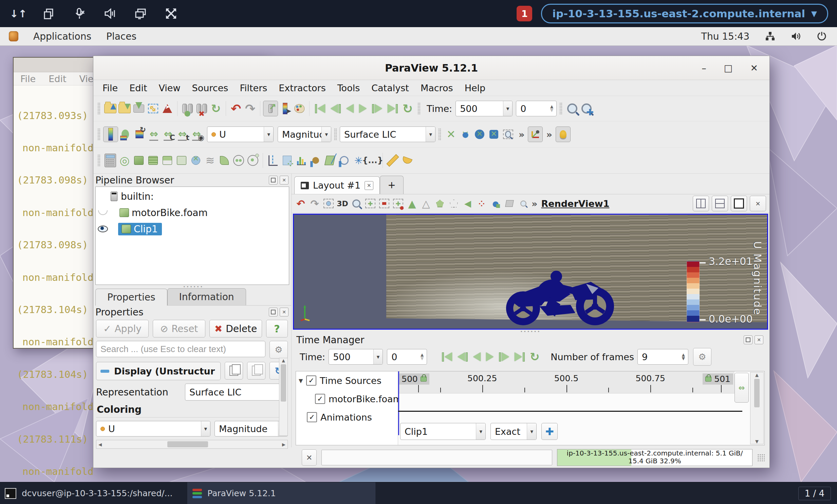 Image resolution: width=837 pixels, height=504 pixels. I want to click on render-viewport: 3.2e+01 0.0e+00 U Magnitude, so click(531, 272).